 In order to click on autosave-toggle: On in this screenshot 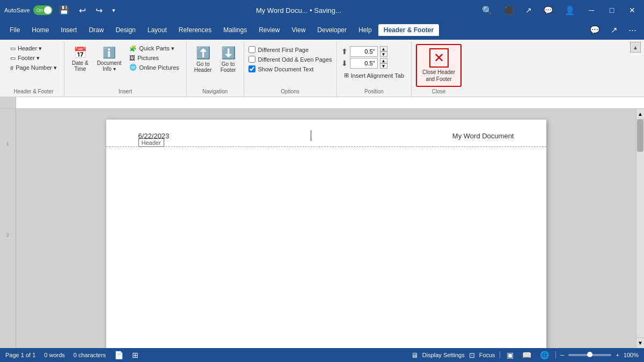, I will do `click(43, 10)`.